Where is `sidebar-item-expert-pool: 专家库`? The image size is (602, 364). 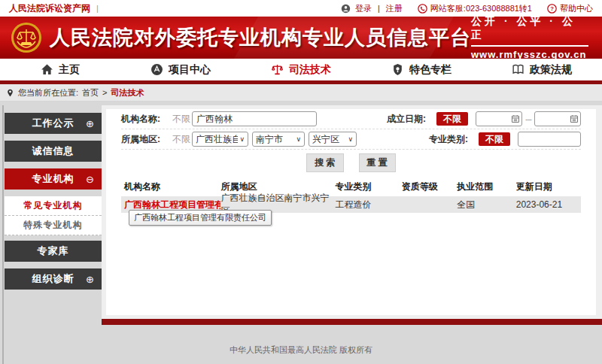 sidebar-item-expert-pool: 专家库 is located at coordinates (53, 251).